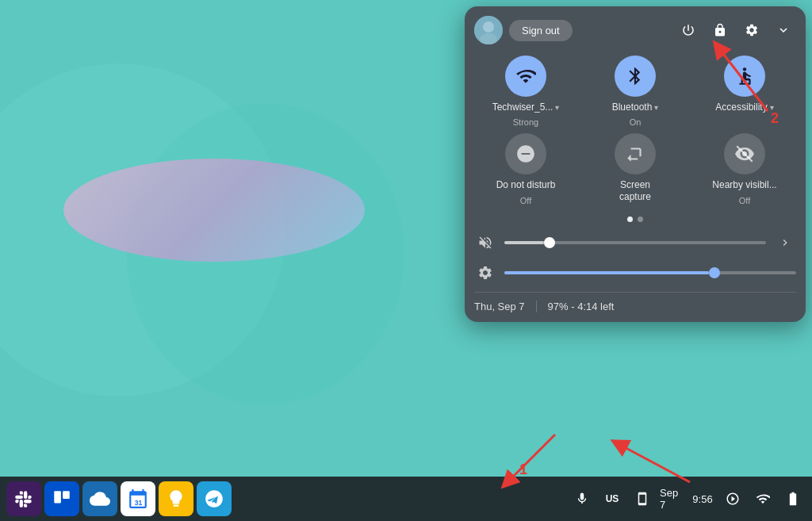 This screenshot has width=812, height=521. Describe the element at coordinates (635, 190) in the screenshot. I see `screen-capture-label: Screen capture` at that location.